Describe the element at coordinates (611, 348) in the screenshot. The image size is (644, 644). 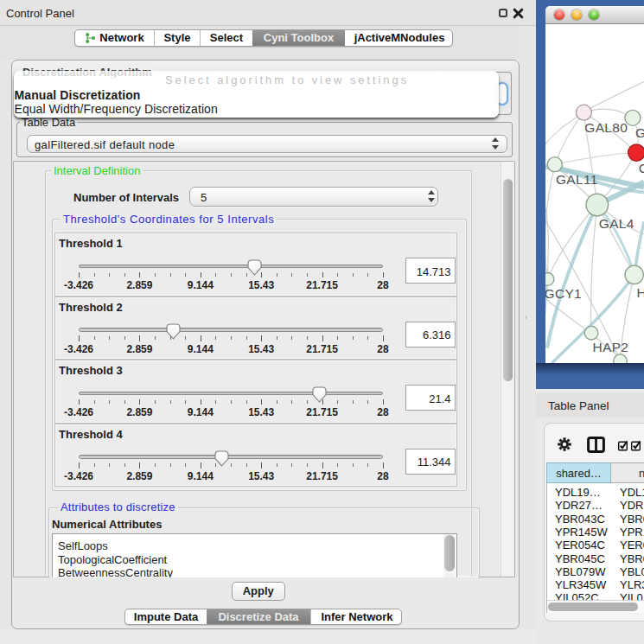
I see `svg-text: HAP2` at that location.